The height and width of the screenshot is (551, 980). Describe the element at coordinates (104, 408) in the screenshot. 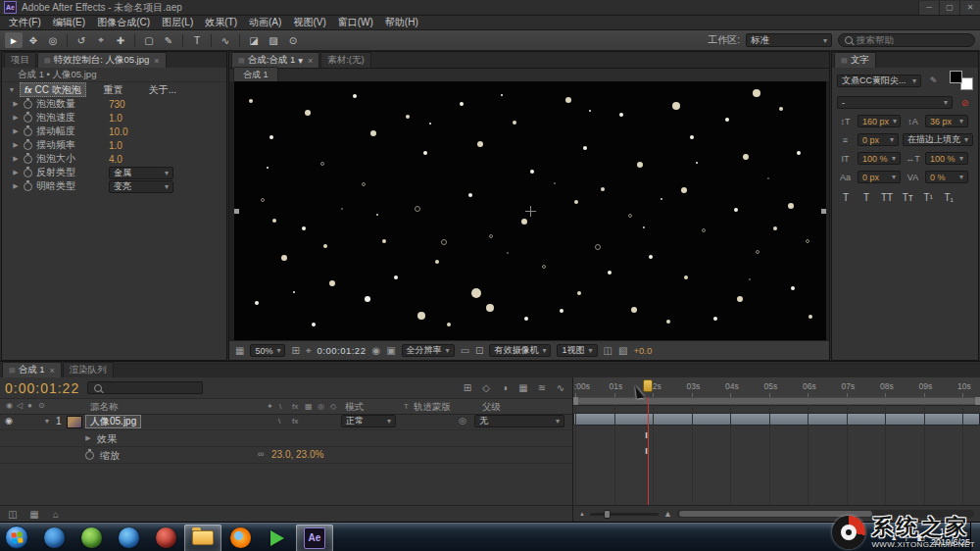

I see `column-source-name: 源名称` at that location.